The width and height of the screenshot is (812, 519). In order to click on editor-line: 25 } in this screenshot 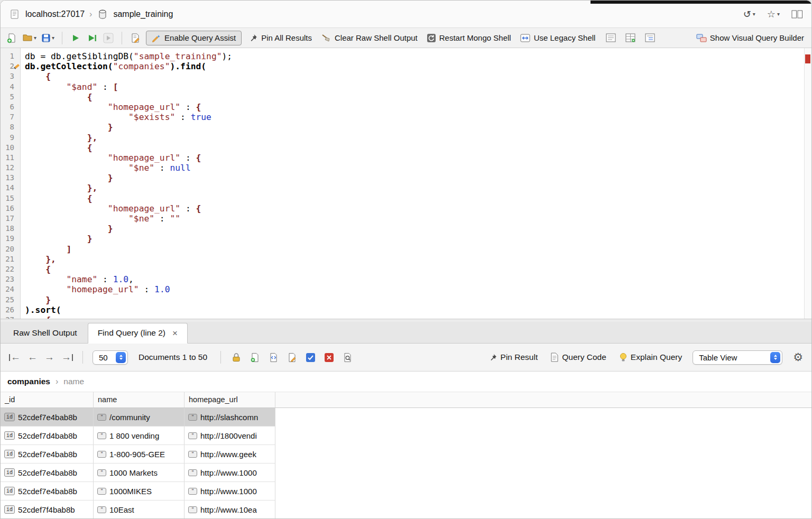, I will do `click(402, 300)`.